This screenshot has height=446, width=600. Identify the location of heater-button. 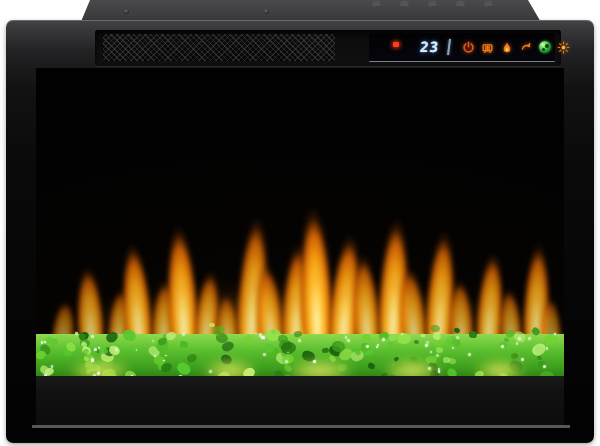
(488, 47).